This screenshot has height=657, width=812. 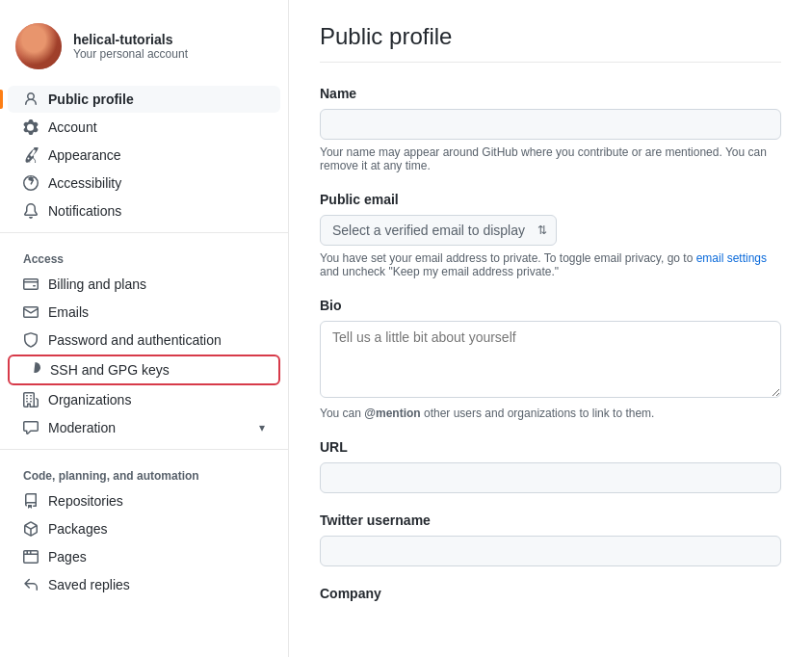 I want to click on sidebar-item-packages: Packages, so click(x=144, y=529).